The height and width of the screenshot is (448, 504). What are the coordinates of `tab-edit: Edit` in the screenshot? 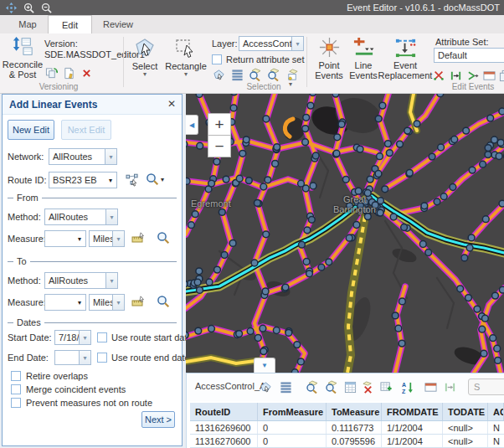 It's located at (70, 24).